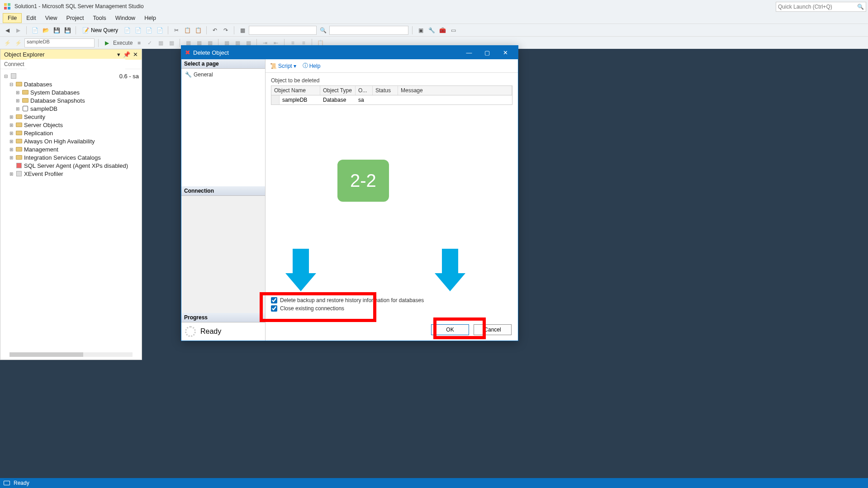 This screenshot has height=488, width=868. What do you see at coordinates (176, 30) in the screenshot?
I see `cut-icon: ✂` at bounding box center [176, 30].